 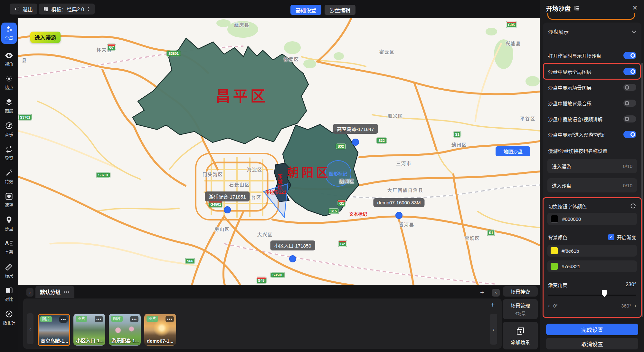 I want to click on finish-settings-button: 完成设置, so click(x=592, y=329).